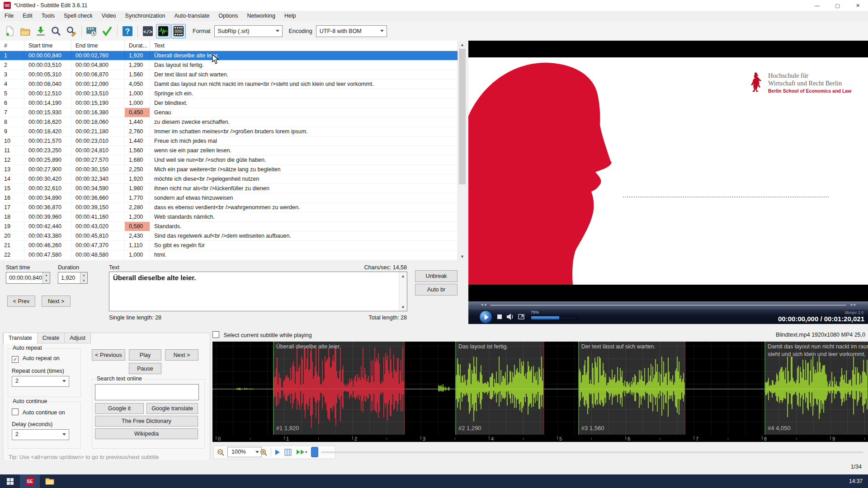  I want to click on column-header-dur: Durat..., so click(137, 46).